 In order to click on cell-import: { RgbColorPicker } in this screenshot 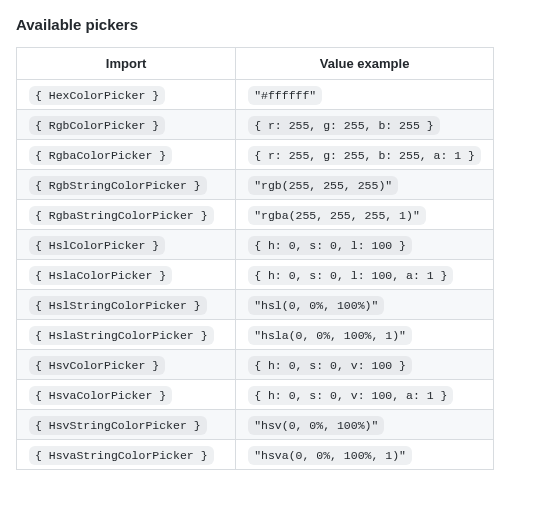, I will do `click(126, 125)`.